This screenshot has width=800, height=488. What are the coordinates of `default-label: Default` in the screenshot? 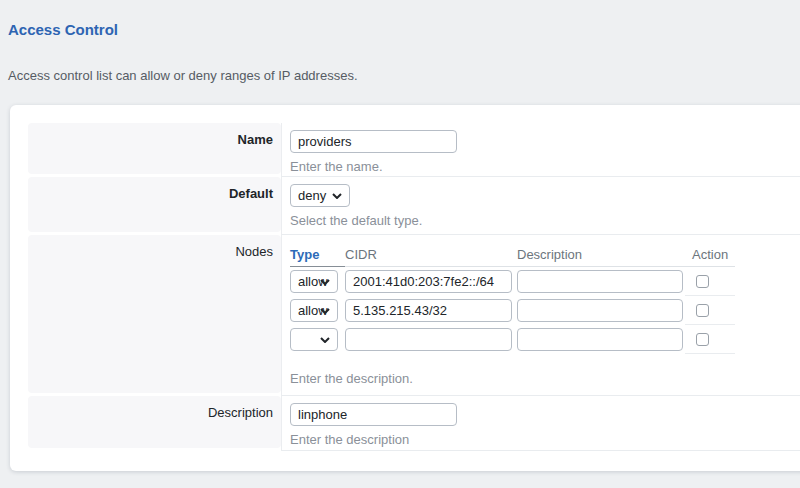 It's located at (154, 204).